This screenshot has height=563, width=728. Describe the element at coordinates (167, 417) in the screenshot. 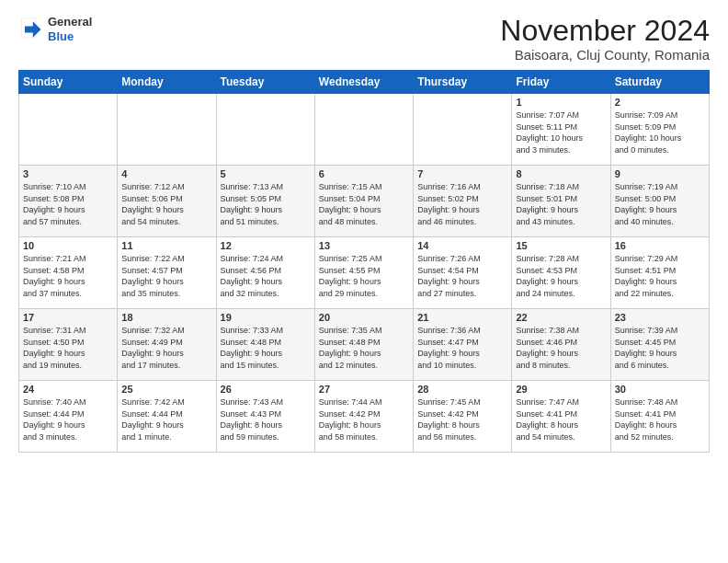

I see `calendar-cell: 25Sunrise: 7:42 AMSunset: 4:44 PMDayligh…` at that location.